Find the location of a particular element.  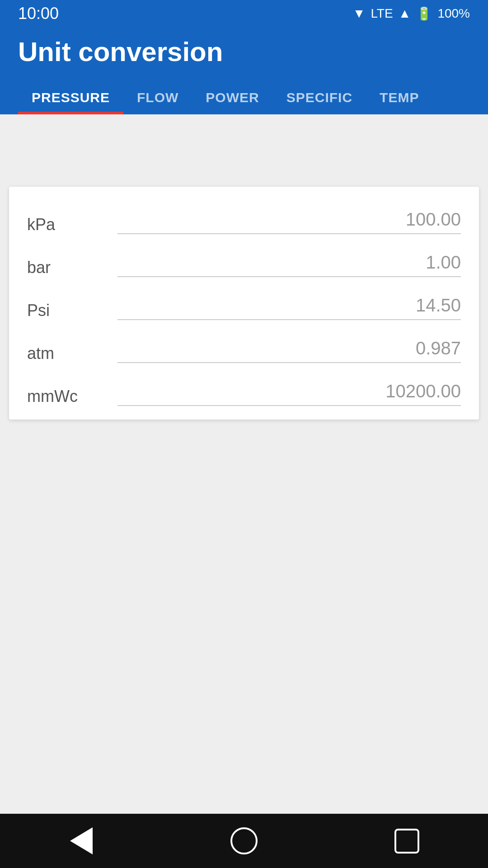

unit-input-wrapper-mmwc is located at coordinates (289, 393).